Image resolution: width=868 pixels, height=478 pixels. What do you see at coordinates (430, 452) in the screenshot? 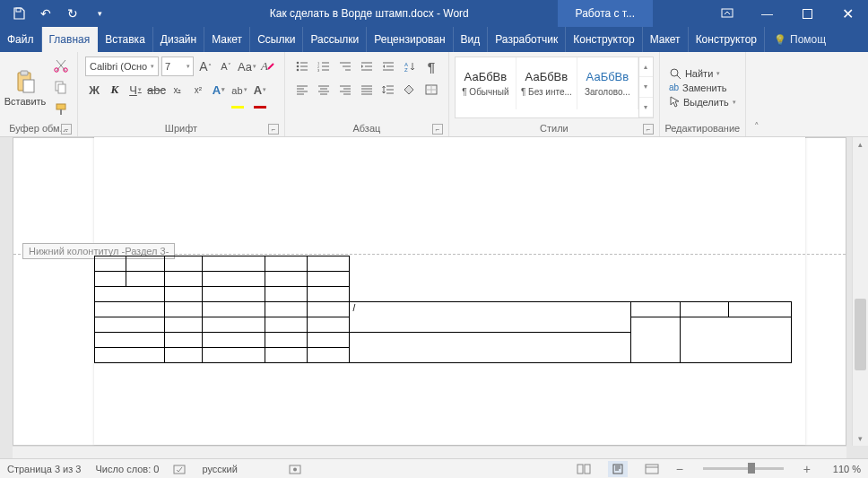
I see `horizontal-scrollbar` at bounding box center [430, 452].